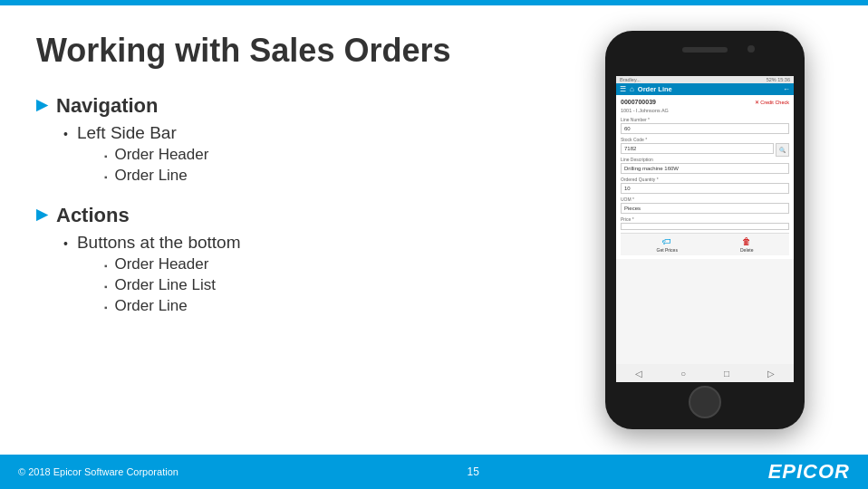  I want to click on field-value-line-desc: Drilling machine 160W, so click(705, 168).